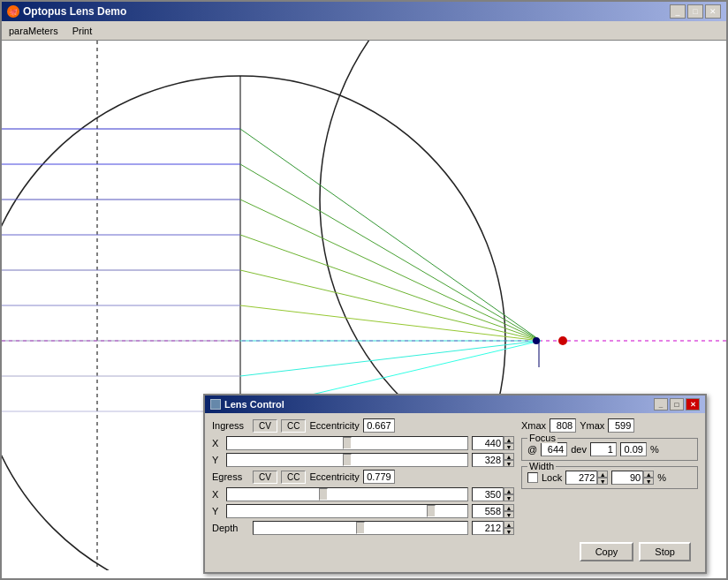 This screenshot has height=580, width=728. What do you see at coordinates (607, 552) in the screenshot?
I see `copy-button: Copy` at bounding box center [607, 552].